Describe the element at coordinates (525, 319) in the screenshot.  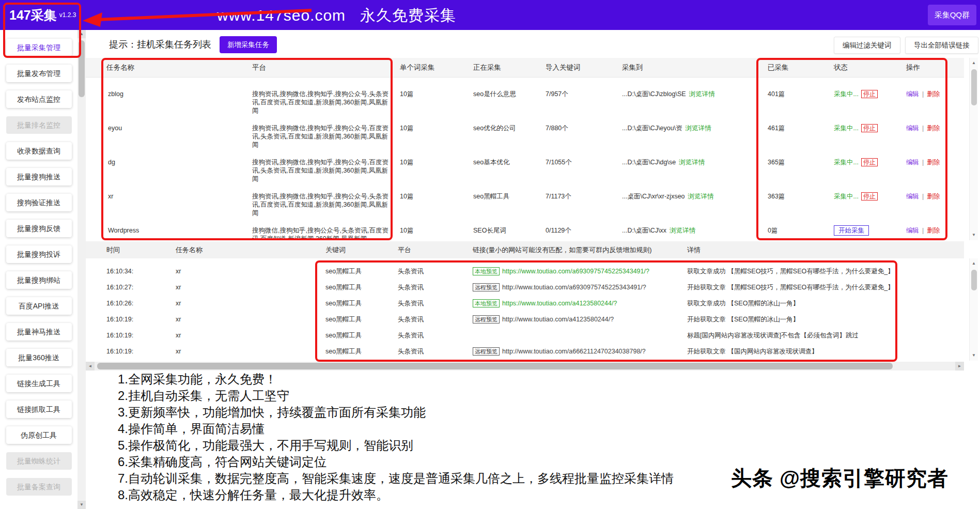
I see `list-item: 16:10:19: xr seo黑帽工具 头条资讯 远程预览http://www…` at that location.